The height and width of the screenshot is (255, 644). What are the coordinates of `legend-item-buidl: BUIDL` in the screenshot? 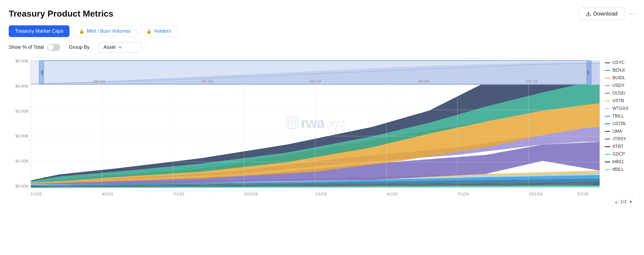 It's located at (620, 78).